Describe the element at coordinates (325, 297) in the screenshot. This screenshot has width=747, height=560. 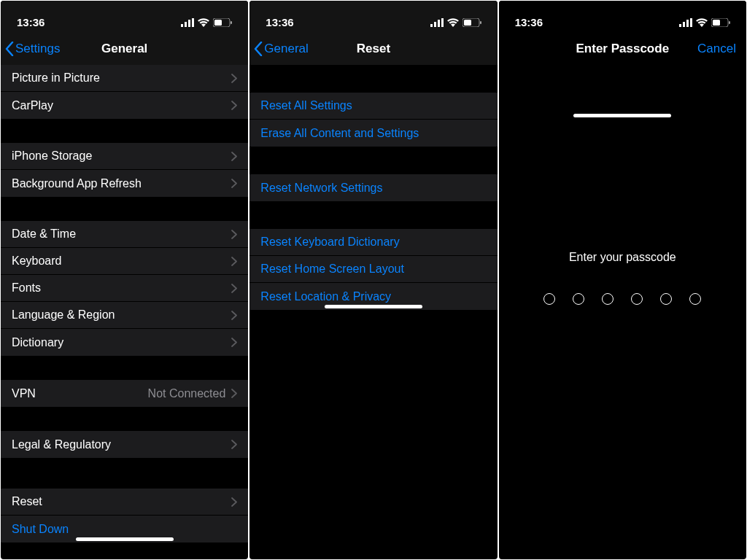
I see `row-label: Reset Location & Privacy` at that location.